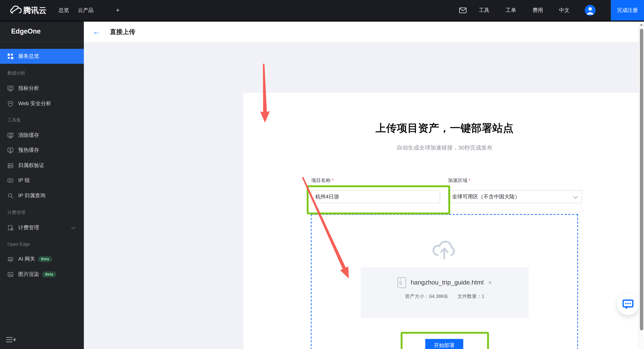  I want to click on metrics-chart-icon, so click(10, 88).